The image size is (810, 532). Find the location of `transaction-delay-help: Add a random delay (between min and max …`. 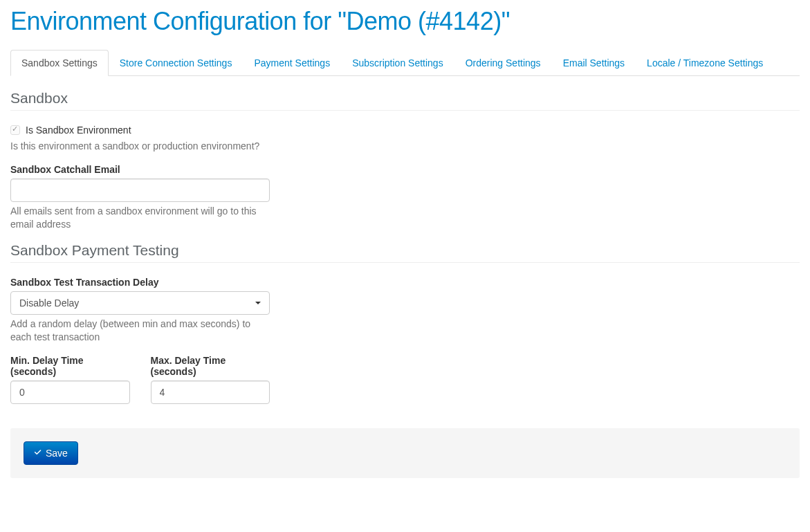

transaction-delay-help: Add a random delay (between min and max … is located at coordinates (140, 331).